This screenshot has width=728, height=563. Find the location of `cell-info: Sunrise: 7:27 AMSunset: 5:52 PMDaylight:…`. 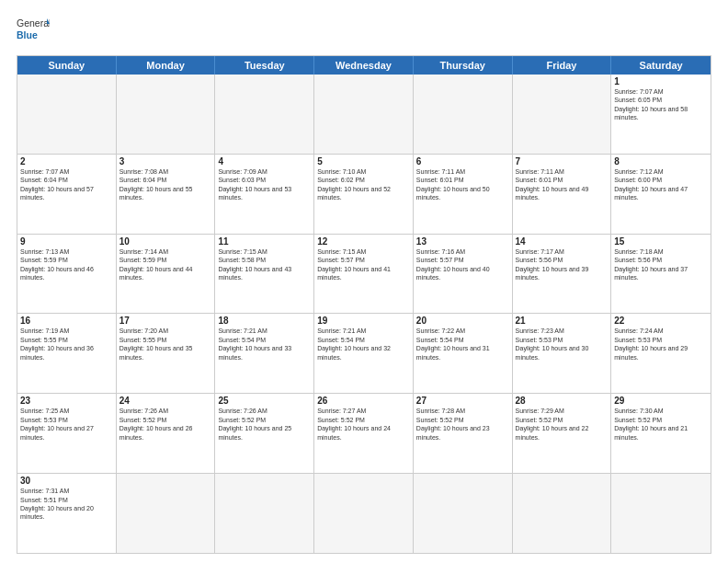

cell-info: Sunrise: 7:27 AMSunset: 5:52 PMDaylight:… is located at coordinates (364, 424).